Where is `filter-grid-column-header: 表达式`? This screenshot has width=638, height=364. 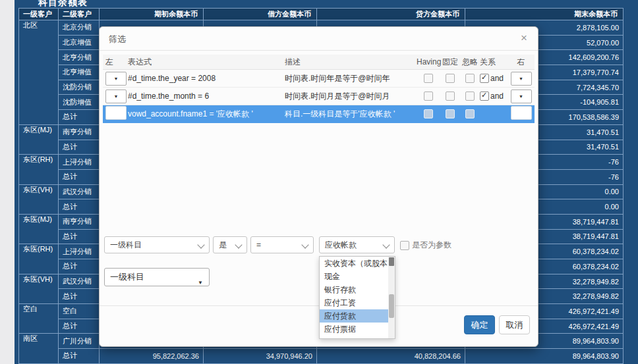 filter-grid-column-header: 表达式 is located at coordinates (206, 62).